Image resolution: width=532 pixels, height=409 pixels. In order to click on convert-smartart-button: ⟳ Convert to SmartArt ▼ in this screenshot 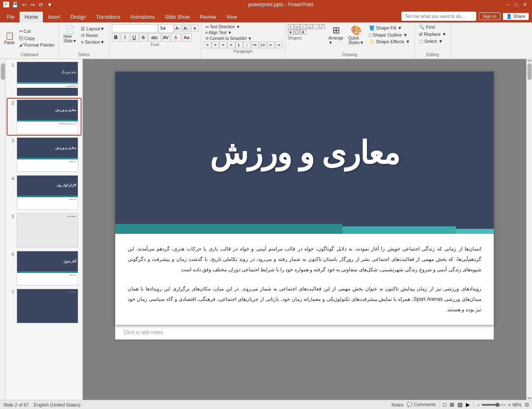, I will do `click(229, 38)`.